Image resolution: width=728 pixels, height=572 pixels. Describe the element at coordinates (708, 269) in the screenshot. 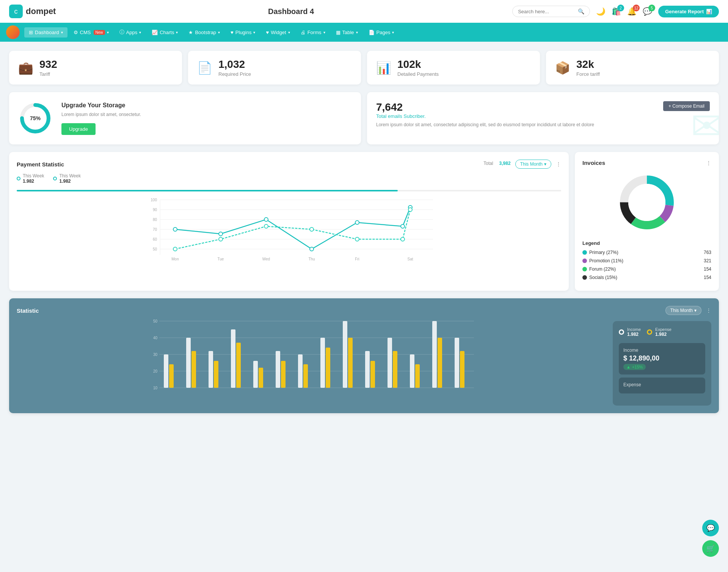

I see `forum-value: 154` at that location.